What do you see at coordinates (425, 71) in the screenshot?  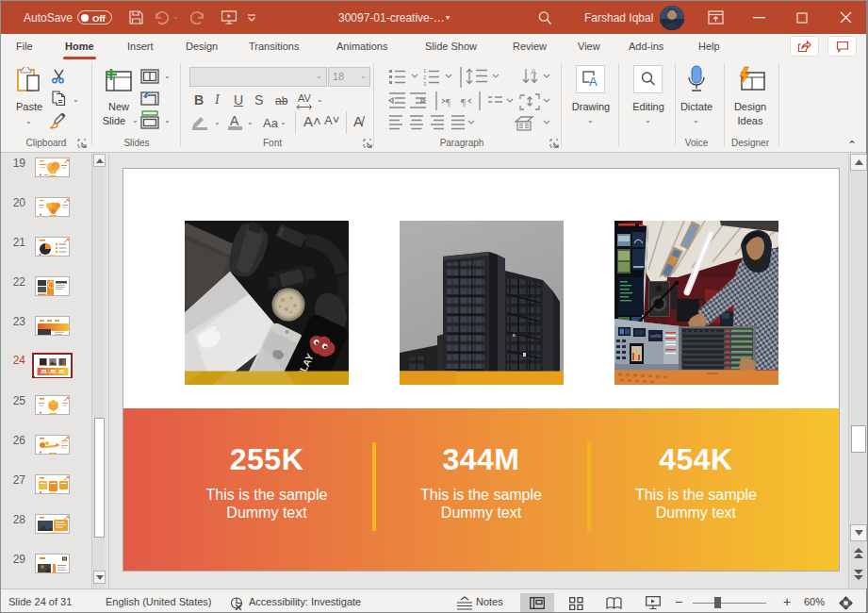 I see `svg-text: 1` at bounding box center [425, 71].